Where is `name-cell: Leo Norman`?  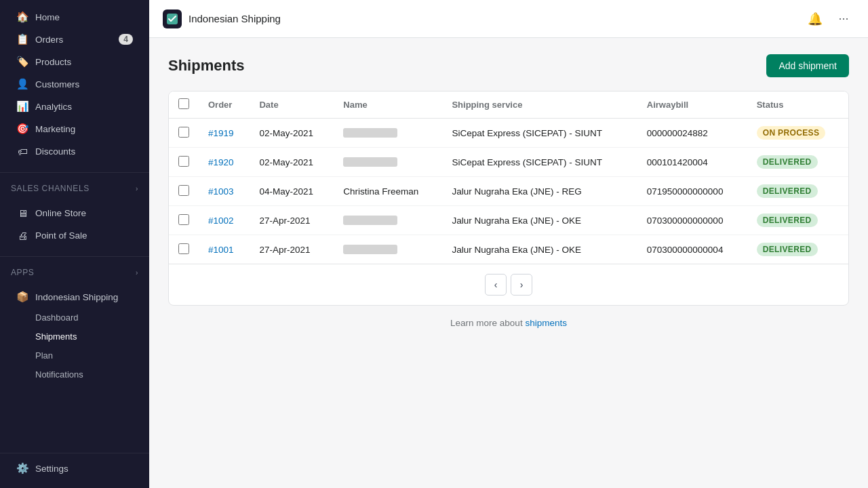 name-cell: Leo Norman is located at coordinates (388, 249).